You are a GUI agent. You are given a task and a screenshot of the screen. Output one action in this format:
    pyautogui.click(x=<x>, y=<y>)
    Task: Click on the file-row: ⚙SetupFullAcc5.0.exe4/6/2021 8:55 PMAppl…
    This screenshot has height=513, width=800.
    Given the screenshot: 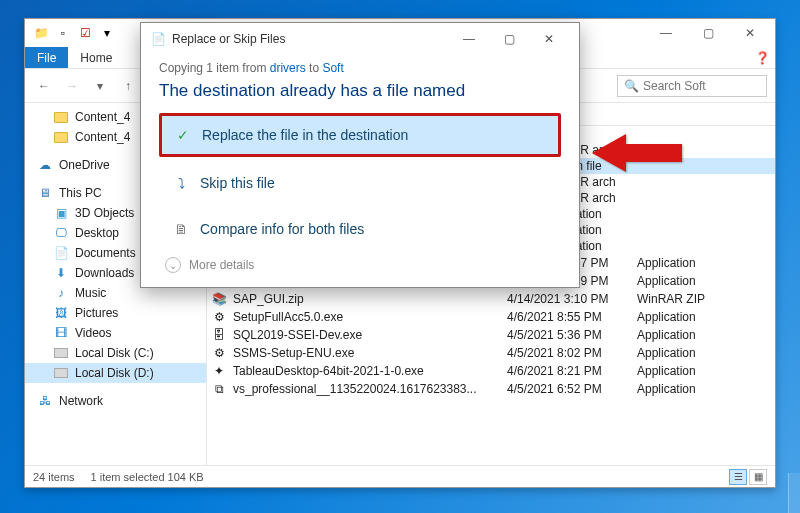 What is the action you would take?
    pyautogui.click(x=491, y=317)
    